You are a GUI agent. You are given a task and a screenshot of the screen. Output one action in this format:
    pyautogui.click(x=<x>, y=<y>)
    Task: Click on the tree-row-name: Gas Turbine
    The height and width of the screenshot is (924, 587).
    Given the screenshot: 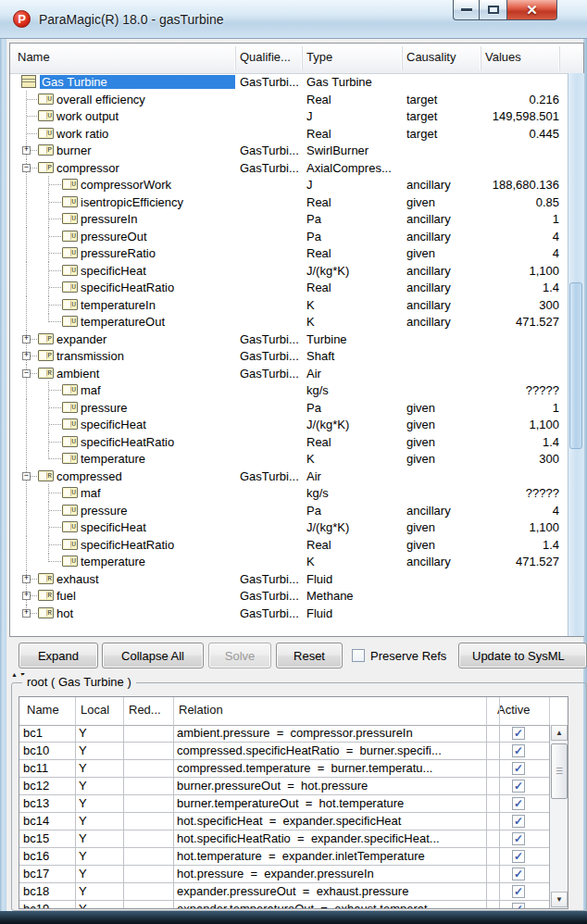 What is the action you would take?
    pyautogui.click(x=137, y=81)
    